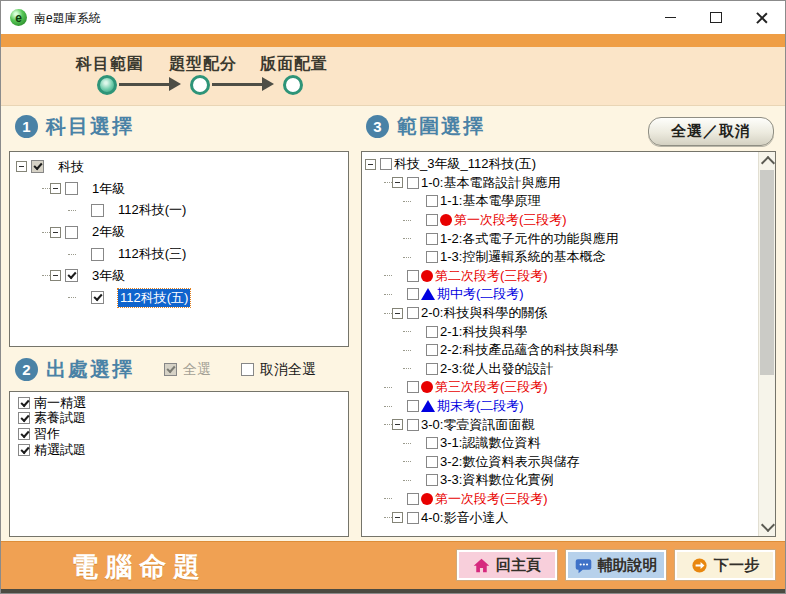  Describe the element at coordinates (71, 167) in the screenshot. I see `tree-item-label: 科技` at that location.